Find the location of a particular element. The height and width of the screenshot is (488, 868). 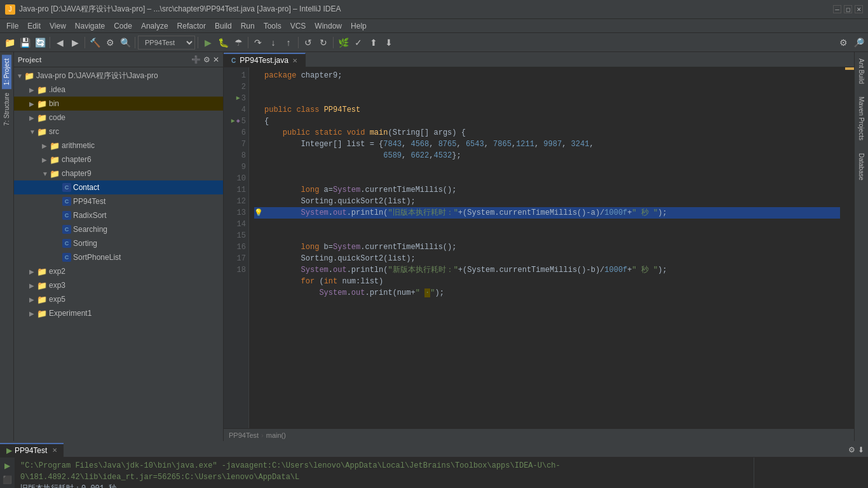

menu-window: Window is located at coordinates (328, 26).